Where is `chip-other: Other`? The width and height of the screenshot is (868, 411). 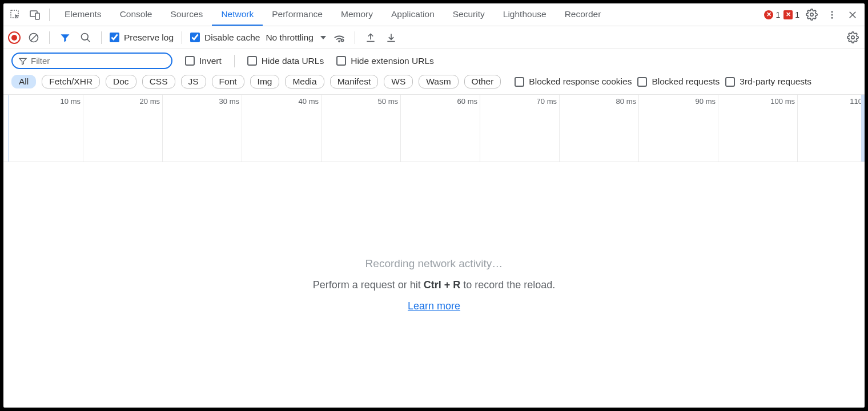 chip-other: Other is located at coordinates (483, 82).